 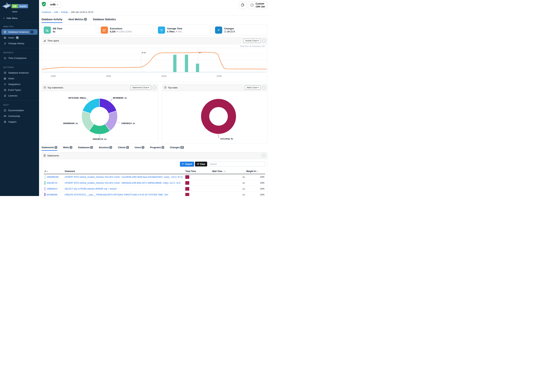 I want to click on statements-chart-select: Statements Chart ▾, so click(x=141, y=88).